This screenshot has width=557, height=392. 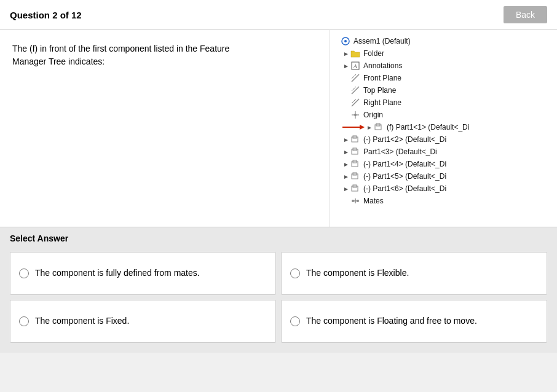 What do you see at coordinates (278, 15) in the screenshot?
I see `header: Question 2 of 12 Back` at bounding box center [278, 15].